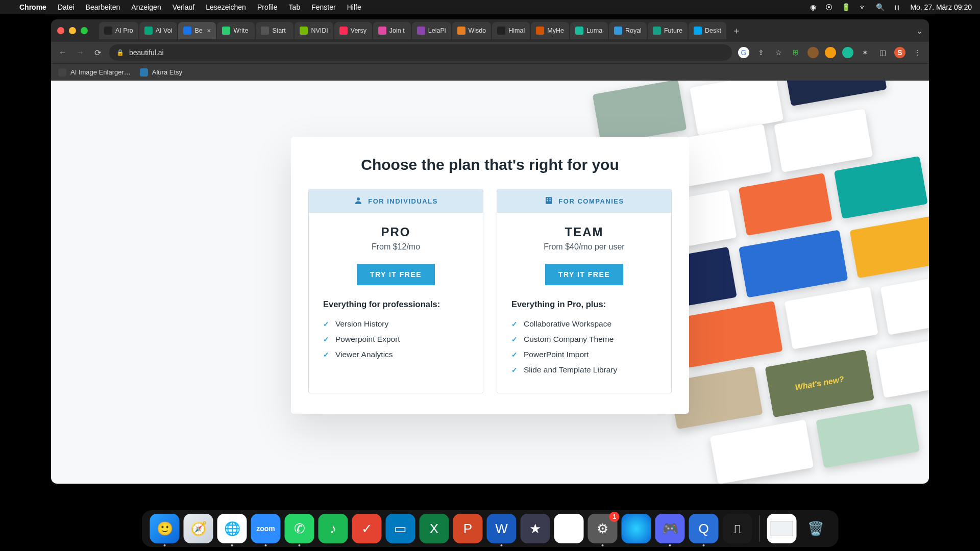 The width and height of the screenshot is (980, 551). Describe the element at coordinates (199, 529) in the screenshot. I see `dock-app-safari: 🧭` at that location.